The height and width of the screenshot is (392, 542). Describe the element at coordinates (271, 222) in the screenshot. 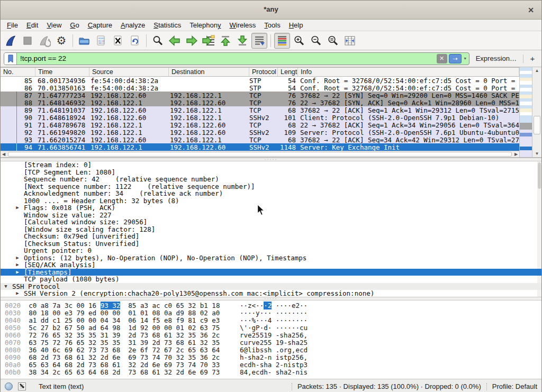

I see `detail-line: [Calculated window size: 29056]` at that location.